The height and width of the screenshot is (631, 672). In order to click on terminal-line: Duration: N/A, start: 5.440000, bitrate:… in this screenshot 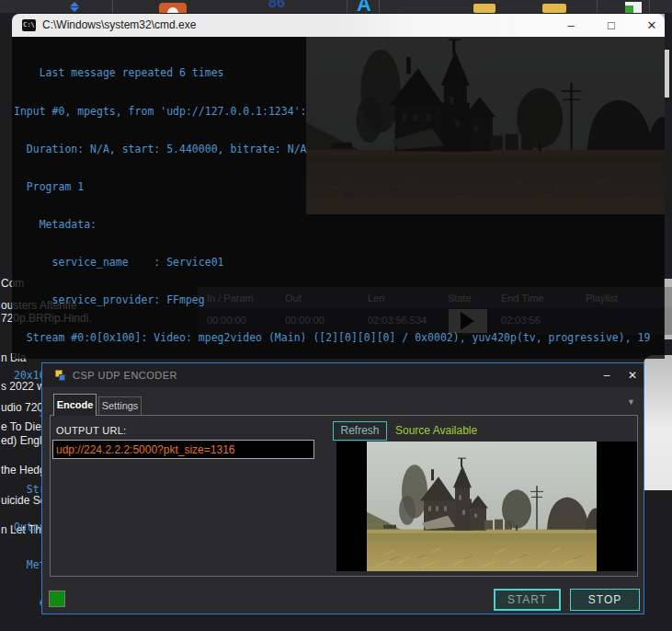, I will do `click(332, 150)`.